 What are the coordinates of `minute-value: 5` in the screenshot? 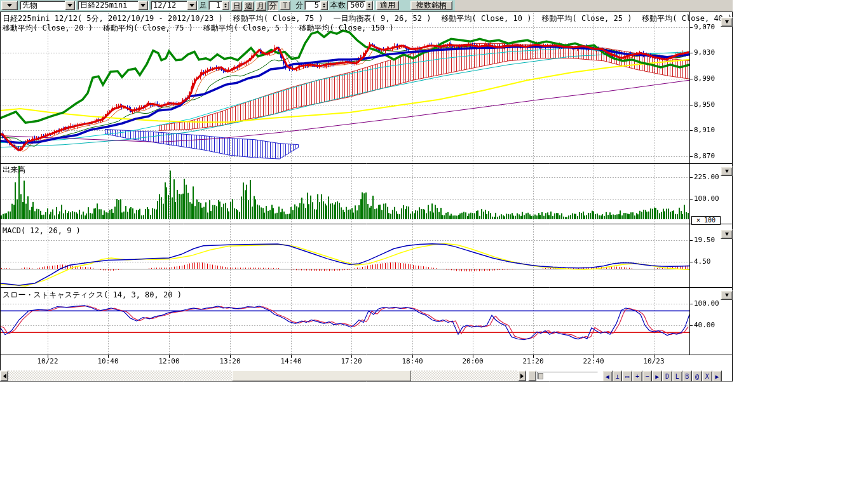 It's located at (313, 5).